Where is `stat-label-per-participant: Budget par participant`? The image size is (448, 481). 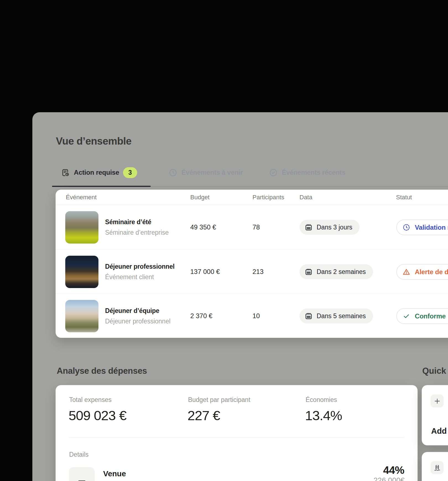 stat-label-per-participant: Budget par participant is located at coordinates (219, 400).